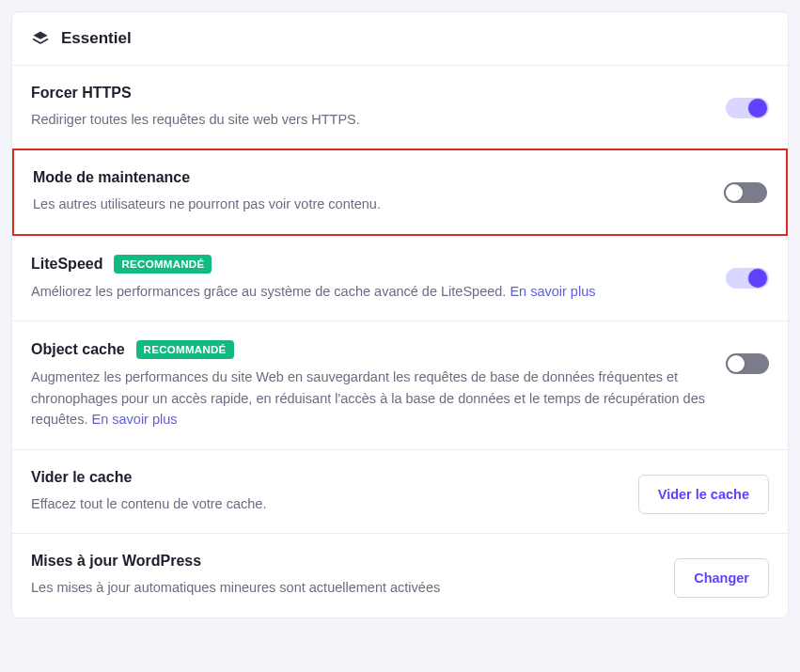 Image resolution: width=800 pixels, height=672 pixels. Describe the element at coordinates (747, 278) in the screenshot. I see `litespeed-toggle` at that location.